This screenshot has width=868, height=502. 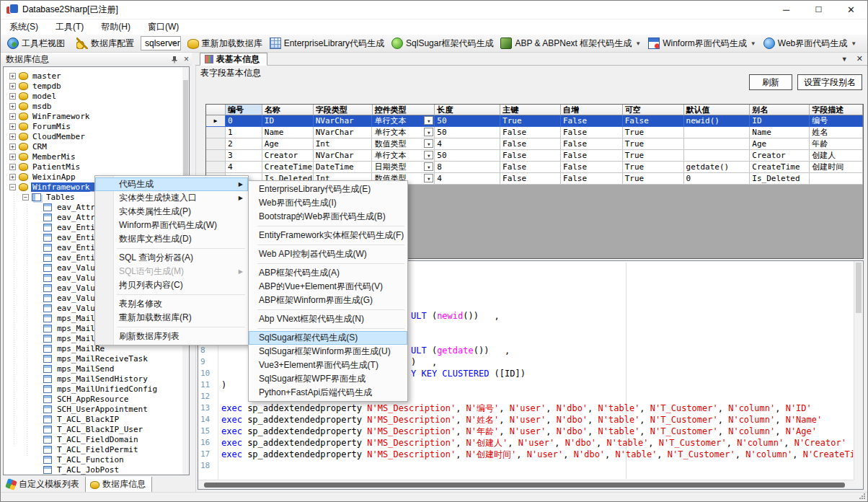 I want to click on tree-db-PatientMis: +PatientMis, so click(x=45, y=167).